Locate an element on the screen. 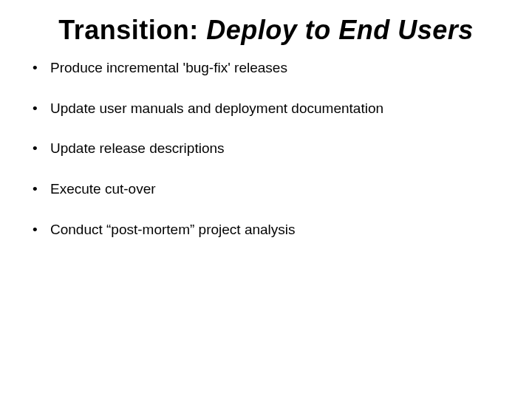  bullet-item: Update user manuals and deployment docum… is located at coordinates (271, 109).